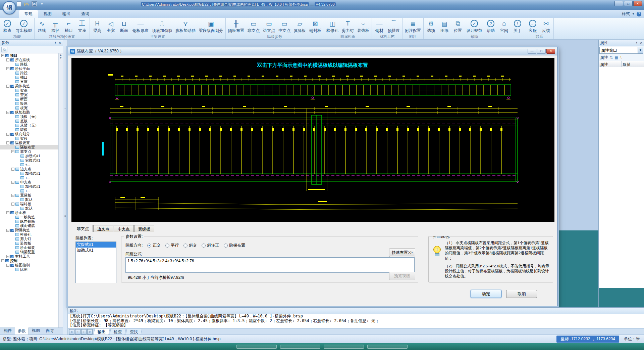  I want to click on tree-item: 检修孔, so click(32, 234).